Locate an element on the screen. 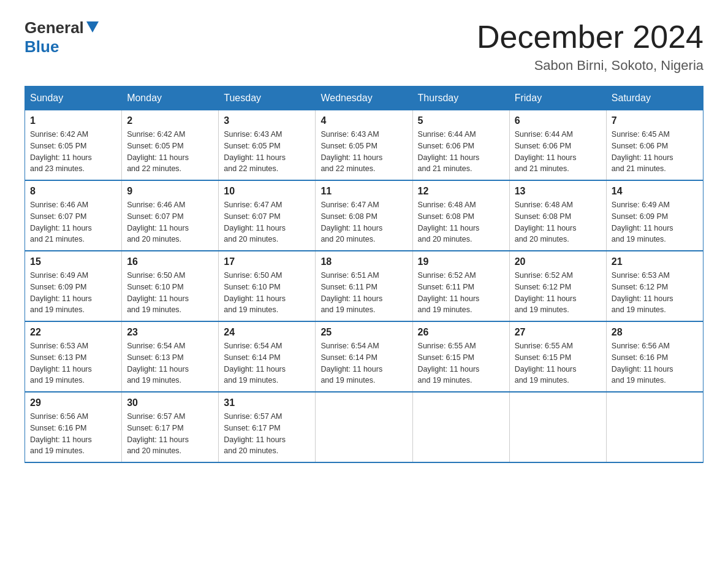  day-number: 25 is located at coordinates (364, 332).